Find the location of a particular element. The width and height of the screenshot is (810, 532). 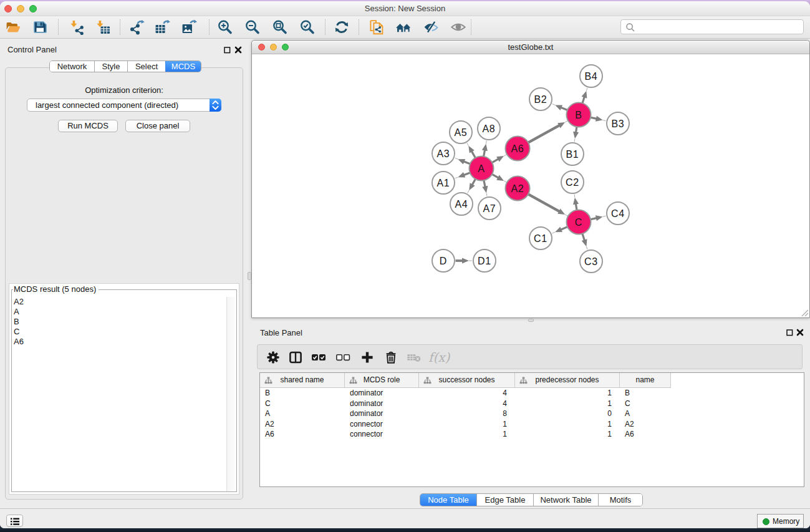

hide-graphics-details-icon is located at coordinates (431, 27).